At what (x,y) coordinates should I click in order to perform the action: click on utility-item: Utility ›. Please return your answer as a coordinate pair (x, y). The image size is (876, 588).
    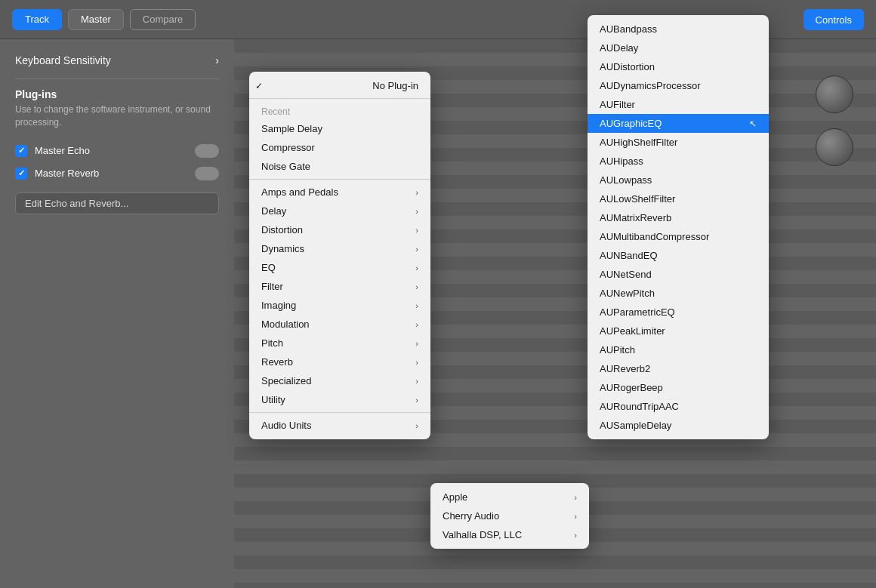
    Looking at the image, I should click on (340, 400).